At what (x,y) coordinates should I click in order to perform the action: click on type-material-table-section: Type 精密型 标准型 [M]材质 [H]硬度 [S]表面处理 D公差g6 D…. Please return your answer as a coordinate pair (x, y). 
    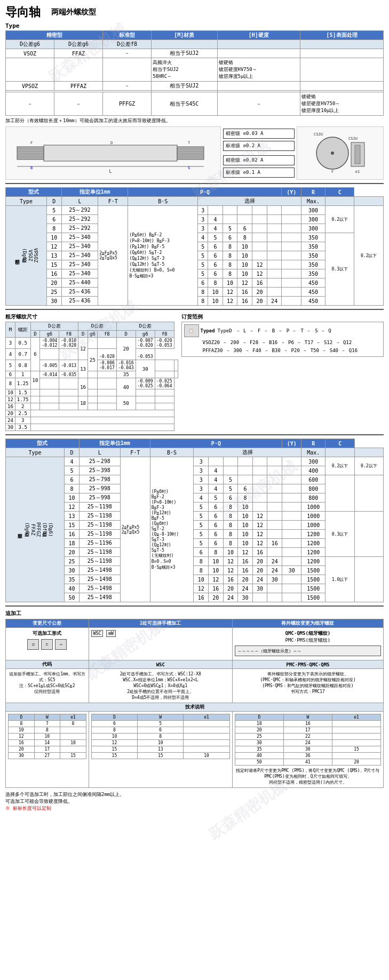
    Looking at the image, I should click on (194, 74).